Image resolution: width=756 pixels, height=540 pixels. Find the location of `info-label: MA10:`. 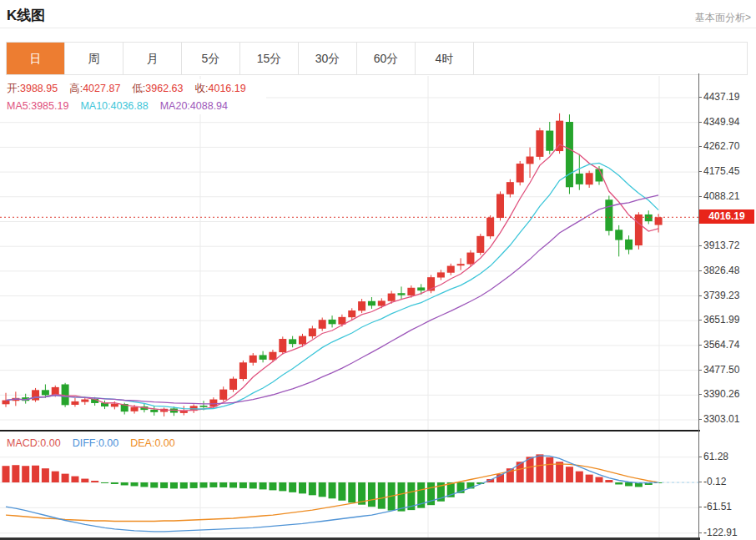

info-label: MA10: is located at coordinates (95, 106).